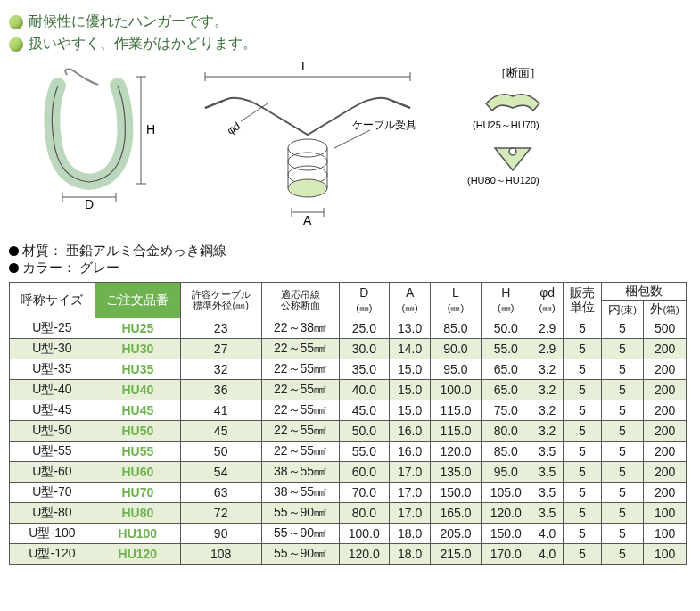 The image size is (700, 611). Describe the element at coordinates (43, 252) in the screenshot. I see `material-label: 材質：` at that location.